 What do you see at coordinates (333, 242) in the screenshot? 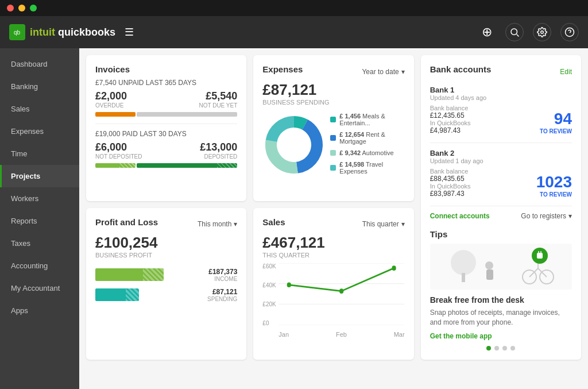
I see `sales-amount: £467,121` at bounding box center [333, 242].